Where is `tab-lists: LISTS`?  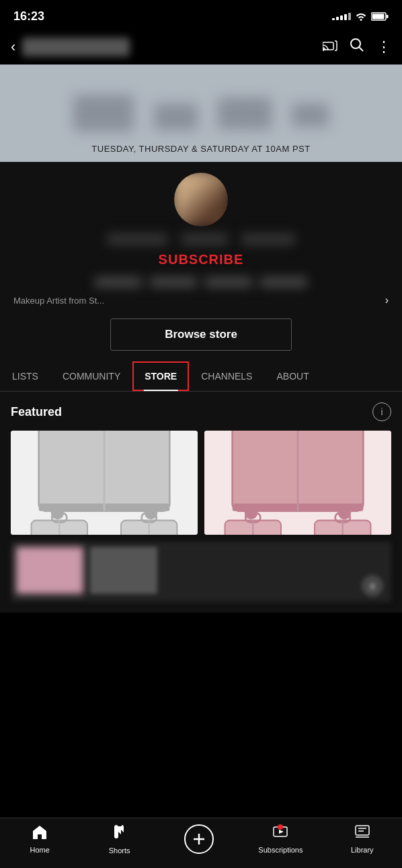
tab-lists: LISTS is located at coordinates (26, 376).